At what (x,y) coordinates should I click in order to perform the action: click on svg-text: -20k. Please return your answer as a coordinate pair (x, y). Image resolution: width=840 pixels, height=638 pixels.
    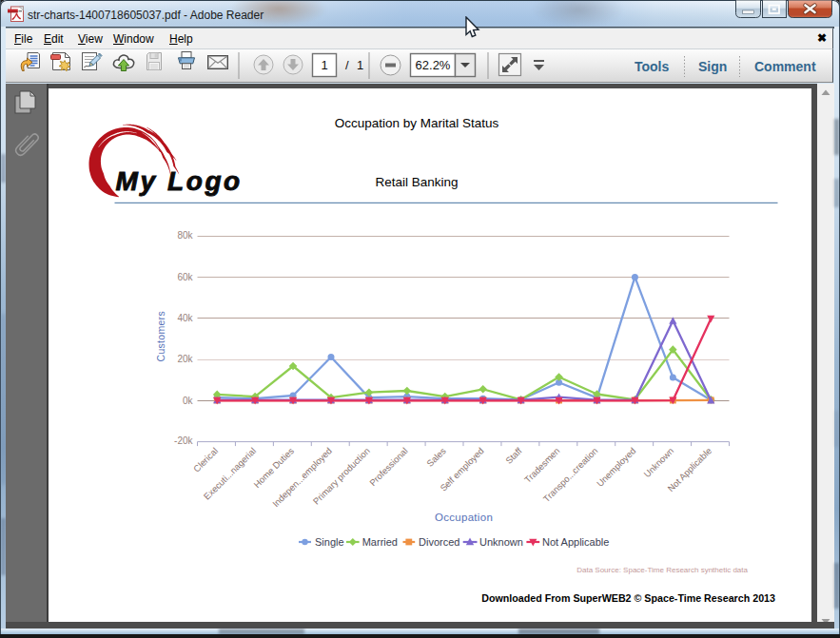
    Looking at the image, I should click on (184, 441).